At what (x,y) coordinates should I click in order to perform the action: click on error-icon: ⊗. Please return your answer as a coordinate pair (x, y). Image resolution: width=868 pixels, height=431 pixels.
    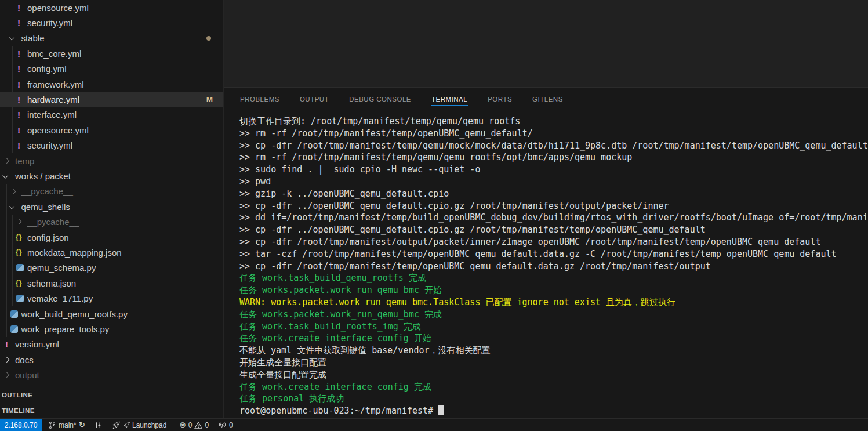
    Looking at the image, I should click on (182, 425).